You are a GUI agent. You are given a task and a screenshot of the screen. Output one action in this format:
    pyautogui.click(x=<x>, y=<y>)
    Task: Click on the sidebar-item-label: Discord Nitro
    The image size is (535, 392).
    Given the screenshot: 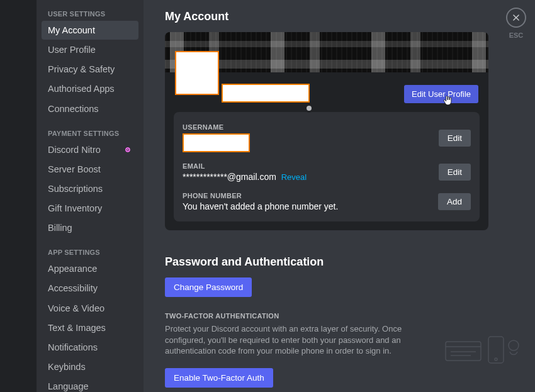 What is the action you would take?
    pyautogui.click(x=74, y=150)
    